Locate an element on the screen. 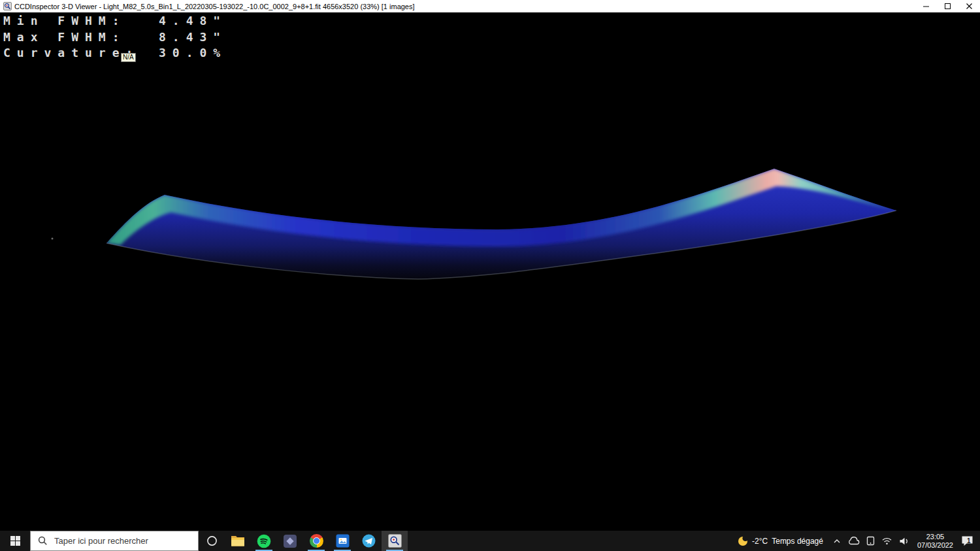  weather-moon-icon is located at coordinates (743, 541).